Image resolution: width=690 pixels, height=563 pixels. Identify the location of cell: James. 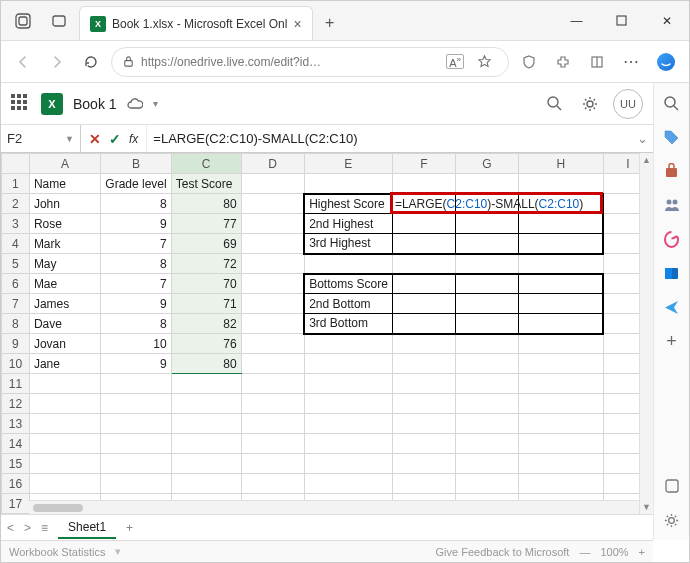
(64, 304).